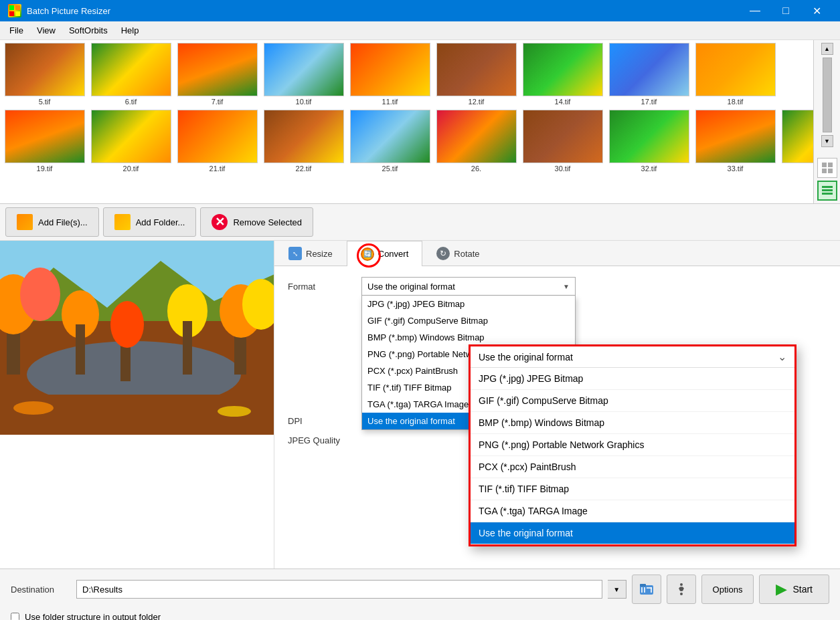  What do you see at coordinates (827, 191) in the screenshot?
I see `list-view-button` at bounding box center [827, 191].